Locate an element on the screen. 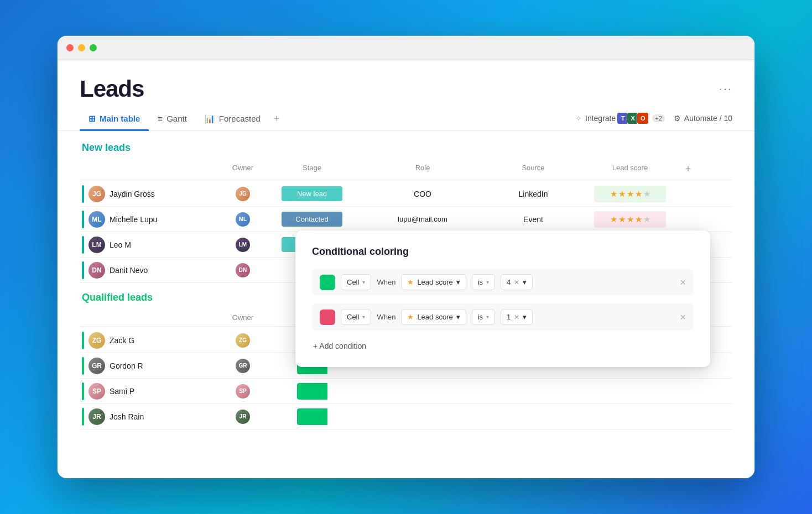  owner-cell: DN is located at coordinates (243, 270).